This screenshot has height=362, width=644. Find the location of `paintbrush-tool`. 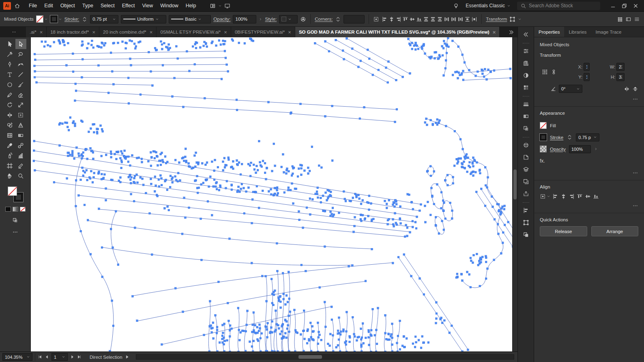

paintbrush-tool is located at coordinates (21, 84).